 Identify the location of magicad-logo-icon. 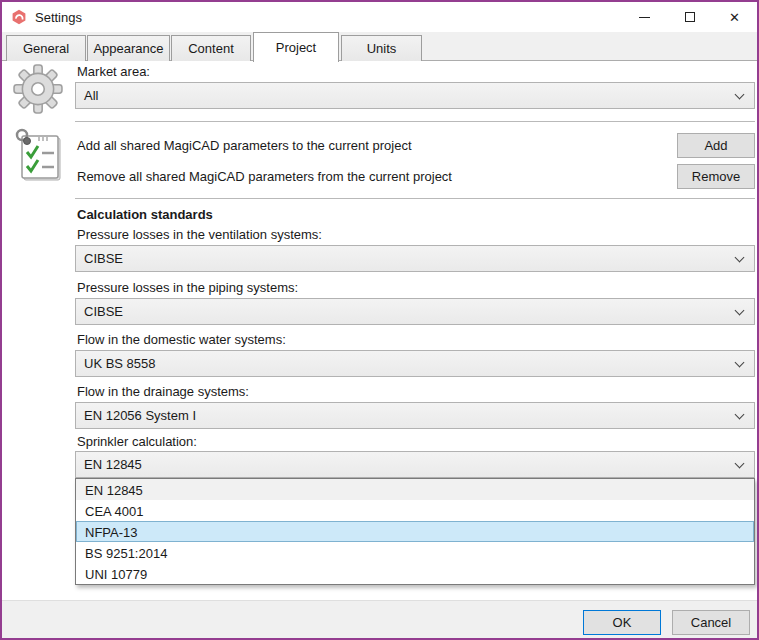
(19, 17).